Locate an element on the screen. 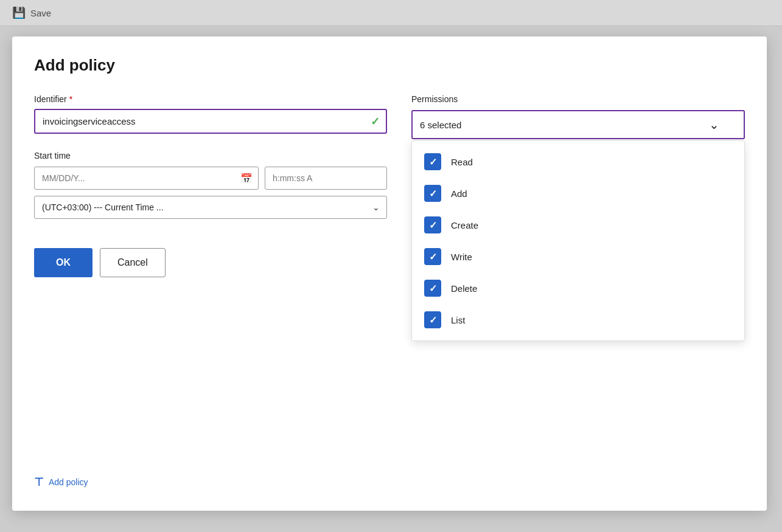  permission-create-checkbox is located at coordinates (433, 225).